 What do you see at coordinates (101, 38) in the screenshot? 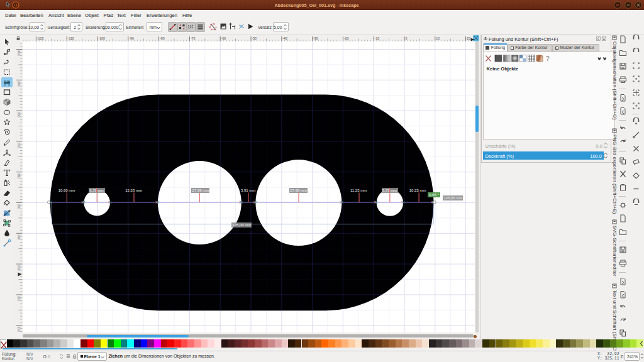
I see `svg-text: -100` at bounding box center [101, 38].